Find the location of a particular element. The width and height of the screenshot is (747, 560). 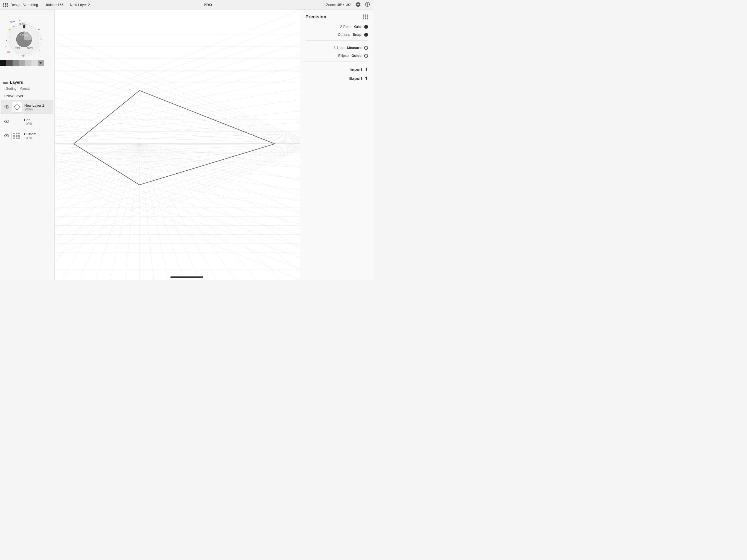

layer-name: Custom is located at coordinates (30, 134).